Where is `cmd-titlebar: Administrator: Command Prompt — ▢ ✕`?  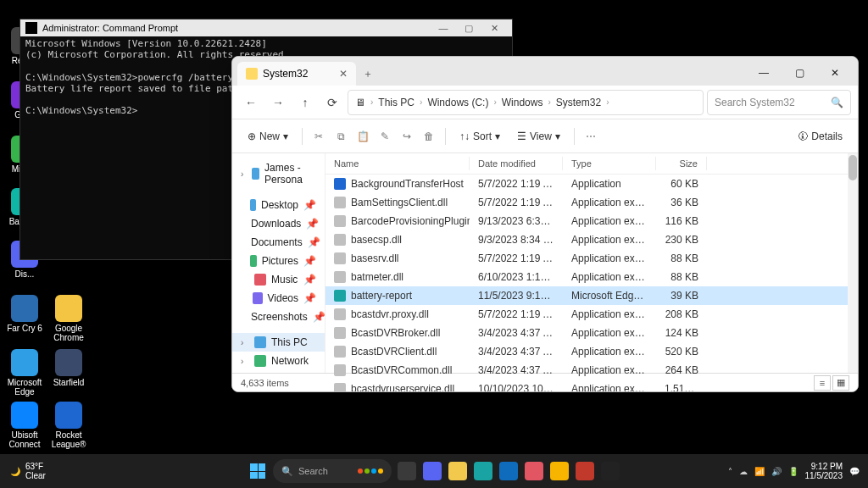 cmd-titlebar: Administrator: Command Prompt — ▢ ✕ is located at coordinates (266, 28).